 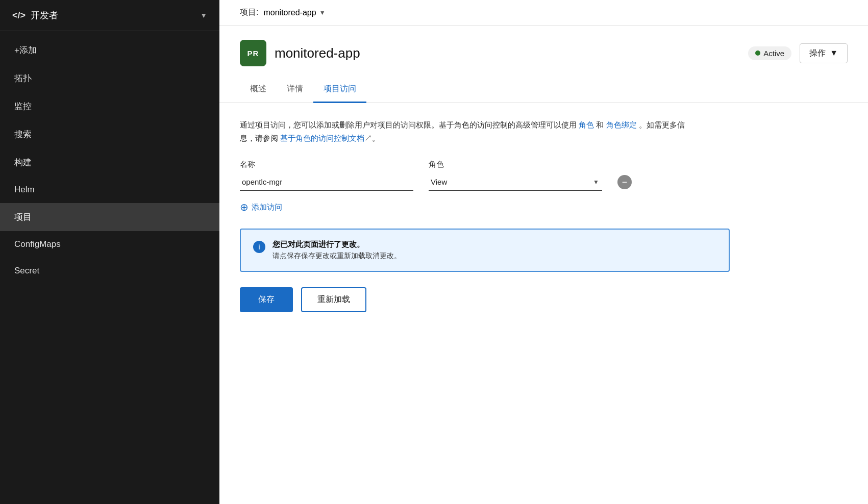 I want to click on info-banner: i 您已对此页面进行了更改。 请点保存保存更改或重新加载取消更改。, so click(x=485, y=250).